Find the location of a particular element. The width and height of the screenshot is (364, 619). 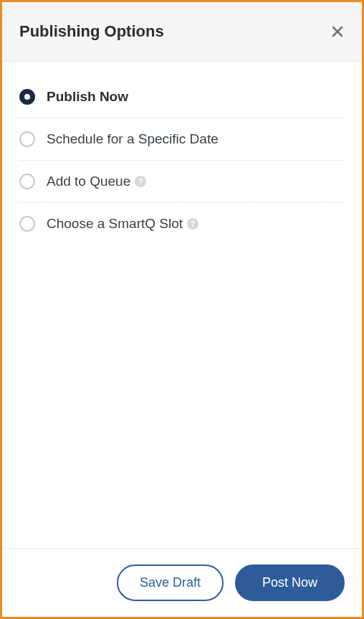

option-schedule-date: Schedule for a Specific Date is located at coordinates (182, 139).